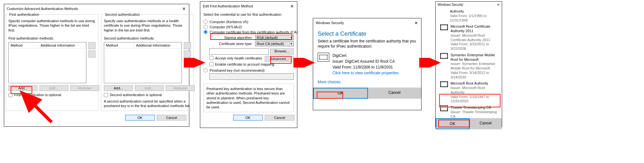  Describe the element at coordinates (249, 98) in the screenshot. I see `preshared-note: Preshared key authentication is less sec…` at that location.